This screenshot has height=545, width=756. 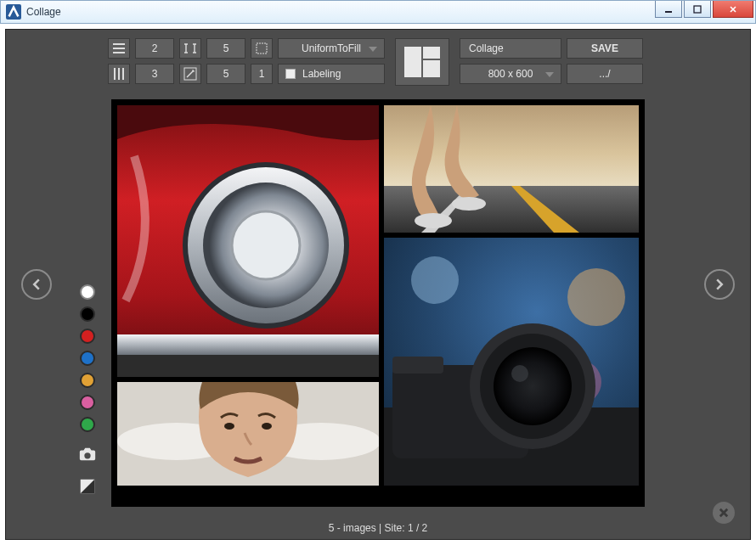 What do you see at coordinates (331, 48) in the screenshot?
I see `stretch-mode-label: UniformToFill` at bounding box center [331, 48].